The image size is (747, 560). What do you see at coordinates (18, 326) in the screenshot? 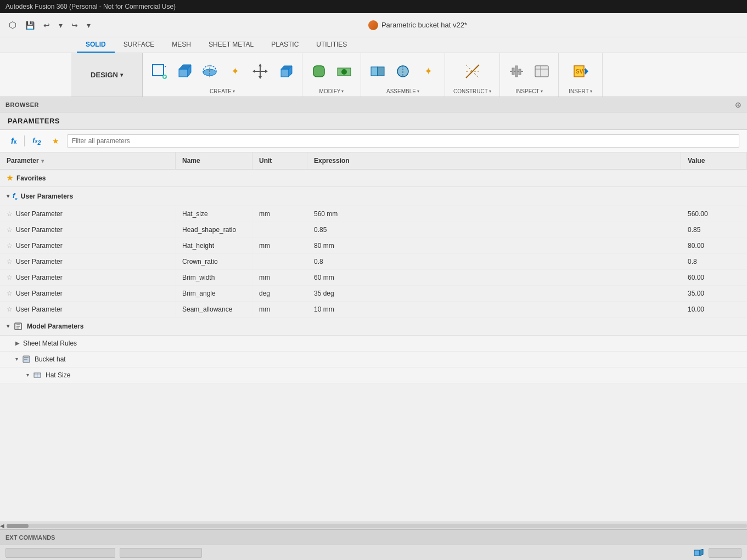
I see `model-params-icon` at bounding box center [18, 326].